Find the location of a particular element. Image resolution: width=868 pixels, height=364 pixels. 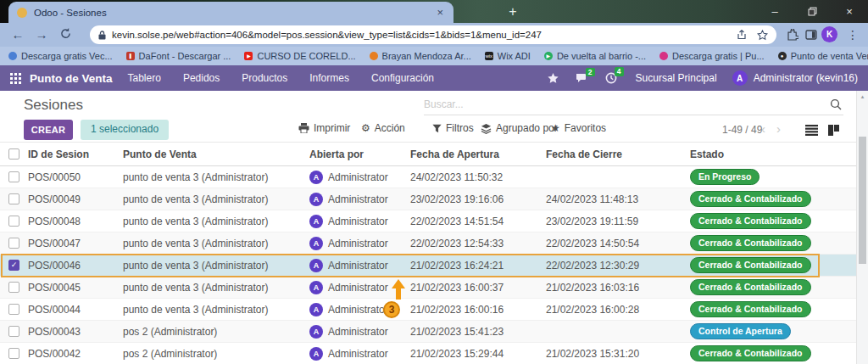

menu-productos: Productos is located at coordinates (264, 78).